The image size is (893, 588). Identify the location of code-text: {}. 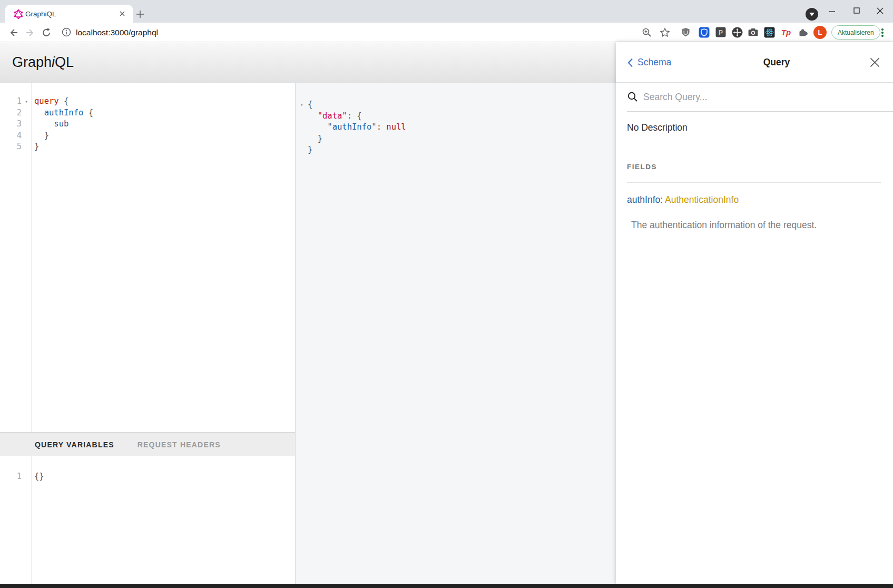
(38, 477).